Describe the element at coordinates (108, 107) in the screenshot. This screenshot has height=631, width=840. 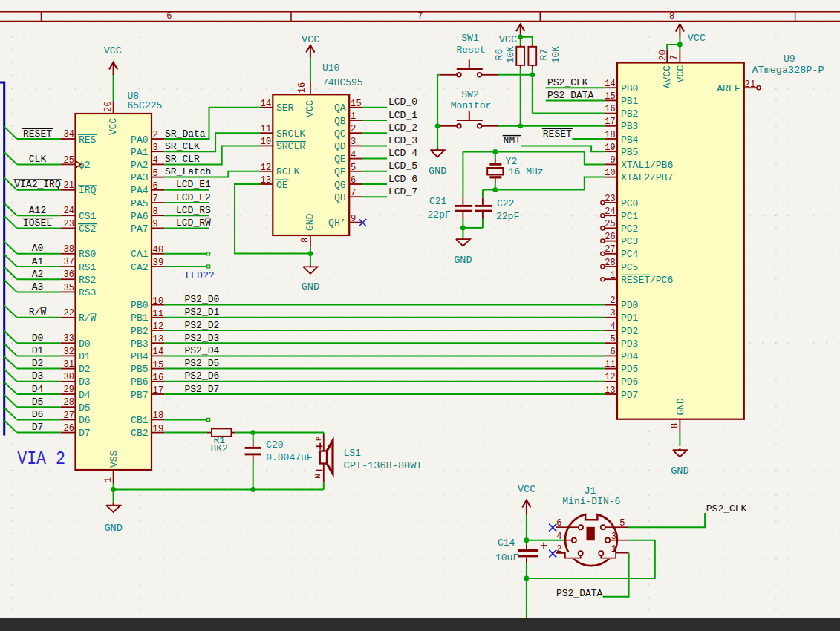
I see `svg-text: 20` at that location.